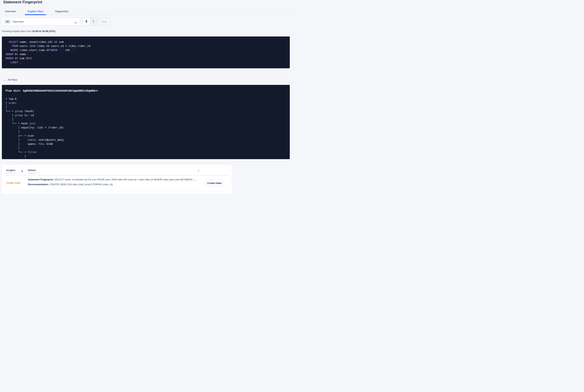 Image resolution: width=584 pixels, height=392 pixels. What do you see at coordinates (146, 50) in the screenshot?
I see `sql-statement-text: SELECT name, count(rides.id) AS sum FROM…` at bounding box center [146, 50].